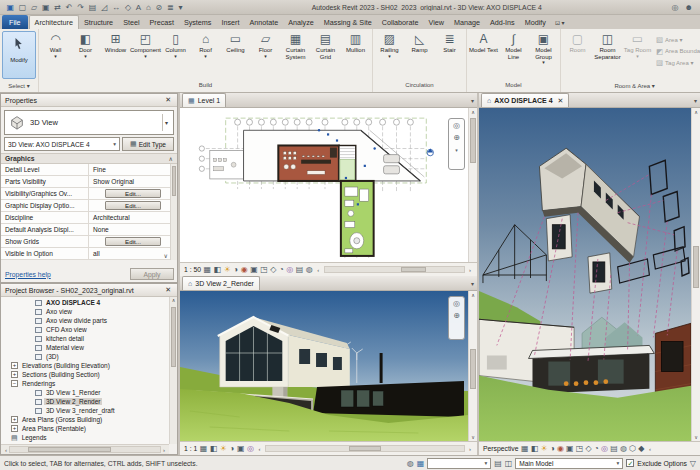  Describe the element at coordinates (85, 356) in the screenshot. I see `tree-item-3d: (3D)` at that location.